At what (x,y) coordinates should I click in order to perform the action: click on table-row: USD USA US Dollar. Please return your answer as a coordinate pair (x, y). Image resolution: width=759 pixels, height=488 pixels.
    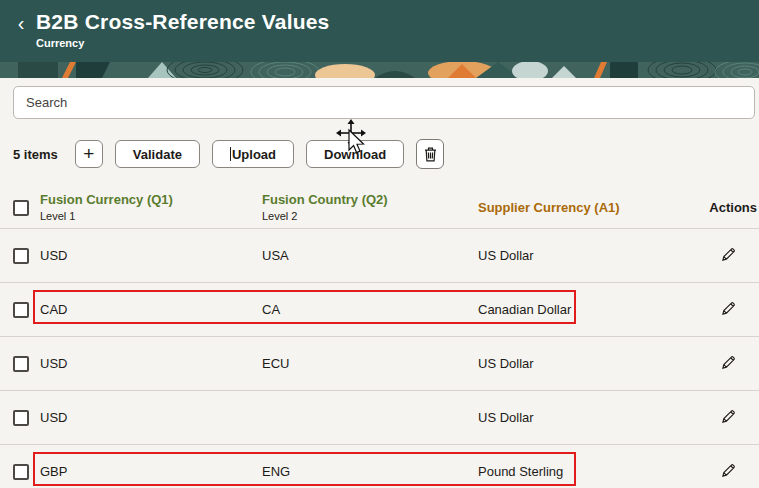
    Looking at the image, I should click on (380, 256).